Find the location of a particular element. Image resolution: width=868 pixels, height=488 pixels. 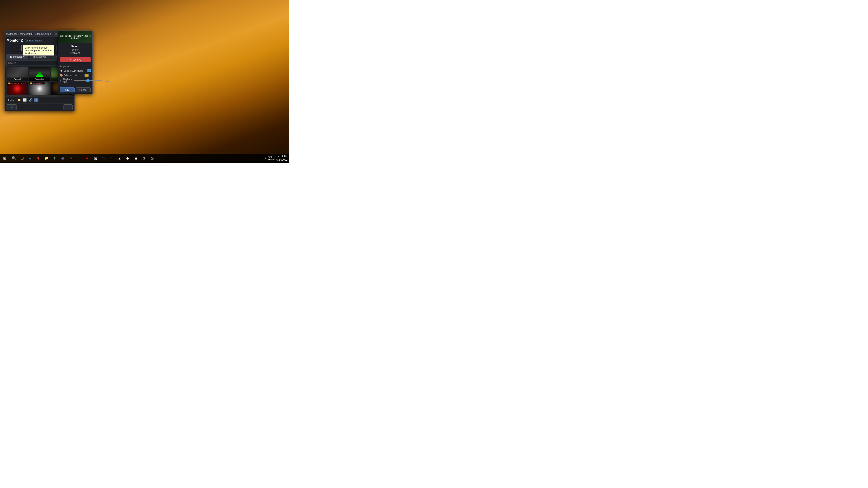

taskbar-chrome: G is located at coordinates (38, 158).